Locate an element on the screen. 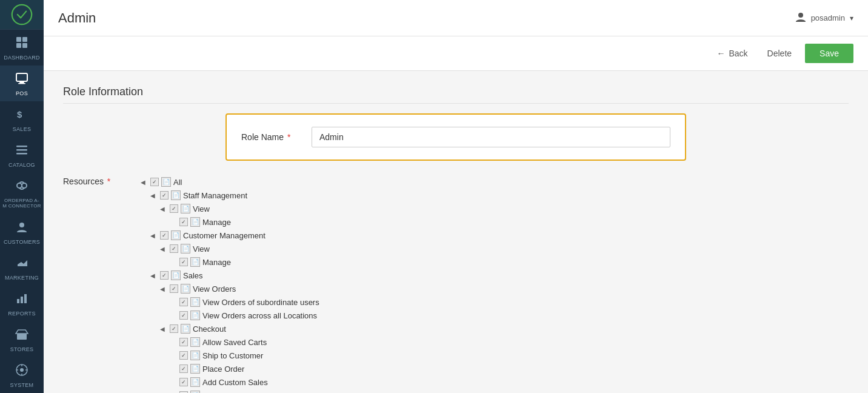  tree-checkbox-staff-manage: ✓ is located at coordinates (184, 222).